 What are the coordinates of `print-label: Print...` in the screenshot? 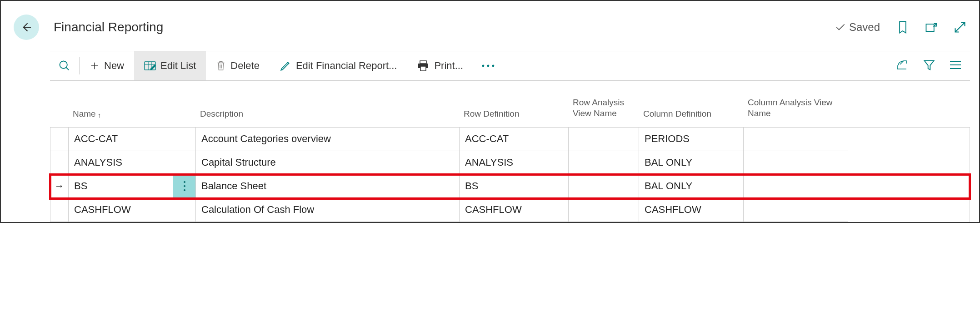 It's located at (449, 66).